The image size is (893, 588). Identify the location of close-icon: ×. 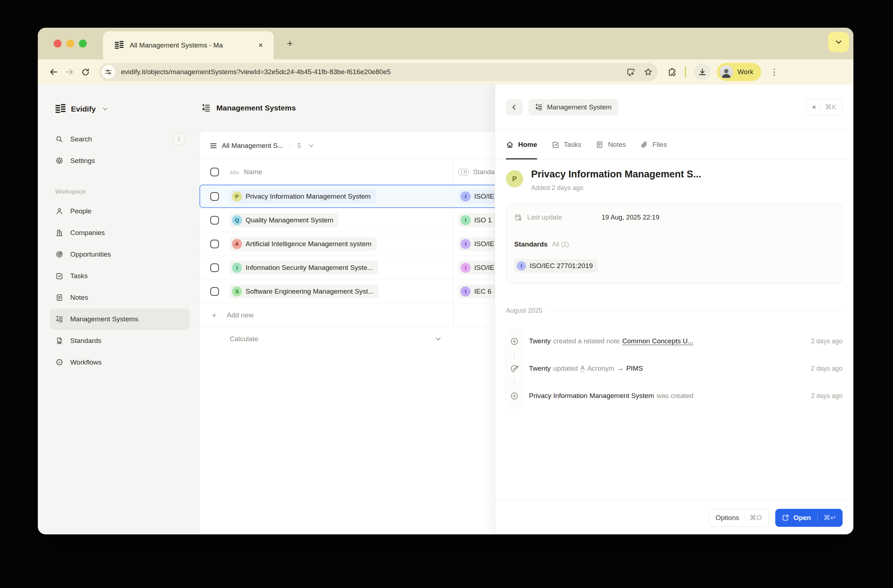
(814, 107).